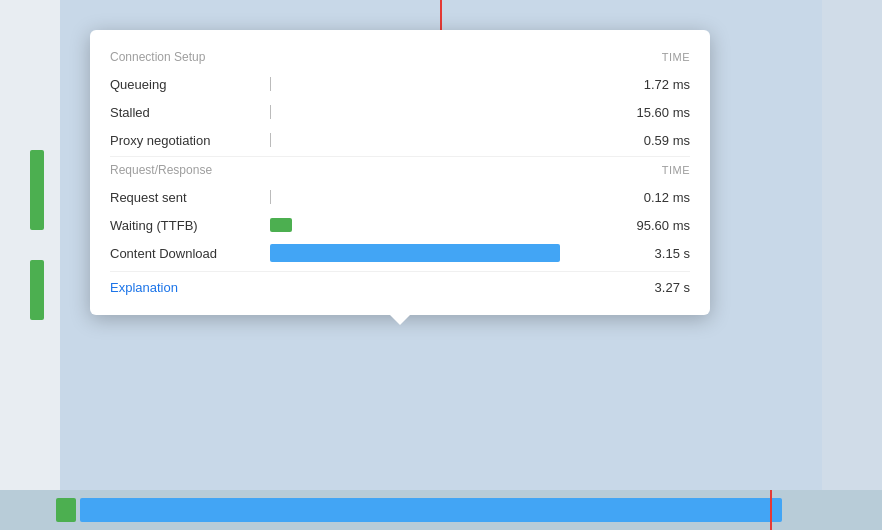  I want to click on queueing-divider, so click(270, 84).